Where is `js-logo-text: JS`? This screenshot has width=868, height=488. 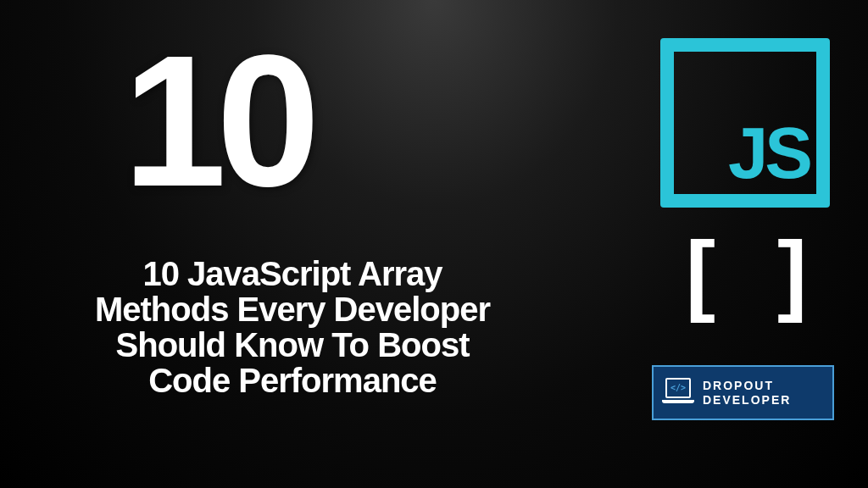 js-logo-text: JS is located at coordinates (769, 152).